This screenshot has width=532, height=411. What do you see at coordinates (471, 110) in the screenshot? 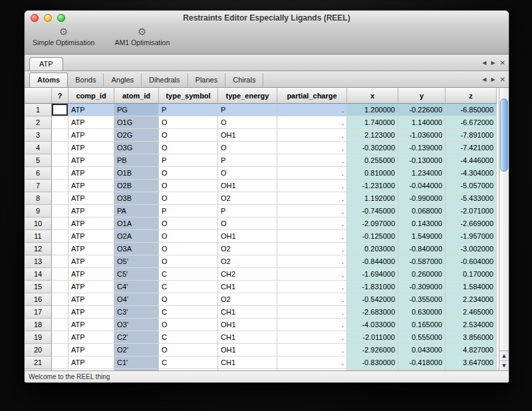
I see `cell-z: -6.850000` at bounding box center [471, 110].